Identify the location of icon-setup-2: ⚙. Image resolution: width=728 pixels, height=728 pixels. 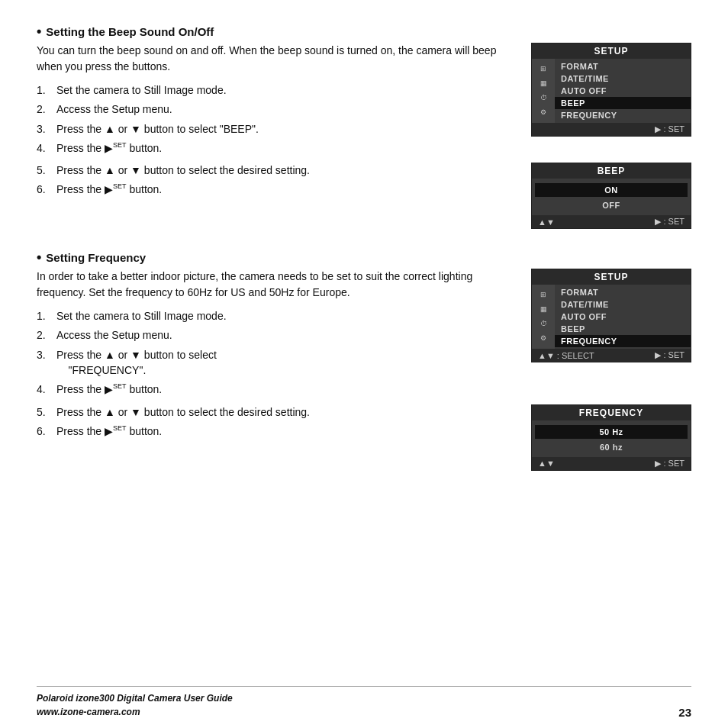
(543, 339).